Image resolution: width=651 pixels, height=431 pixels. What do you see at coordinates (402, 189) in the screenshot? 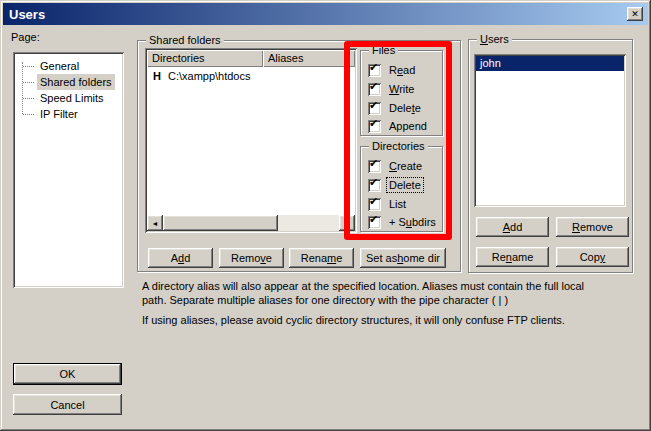
I see `directories-permissions-group: Directories ✔ Create ✔ Delete ✔ List ✔ +…` at bounding box center [402, 189].